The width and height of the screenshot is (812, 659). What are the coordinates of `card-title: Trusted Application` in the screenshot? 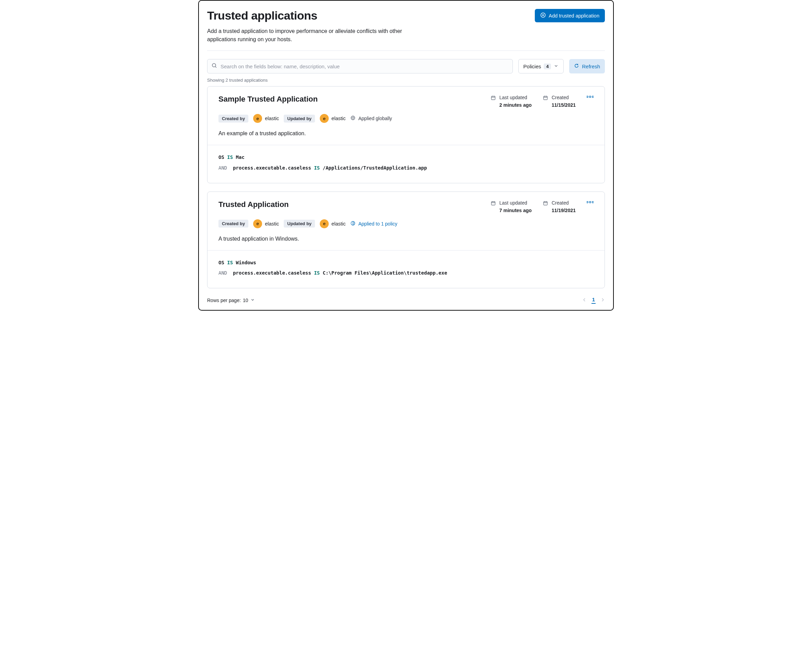 It's located at (254, 205).